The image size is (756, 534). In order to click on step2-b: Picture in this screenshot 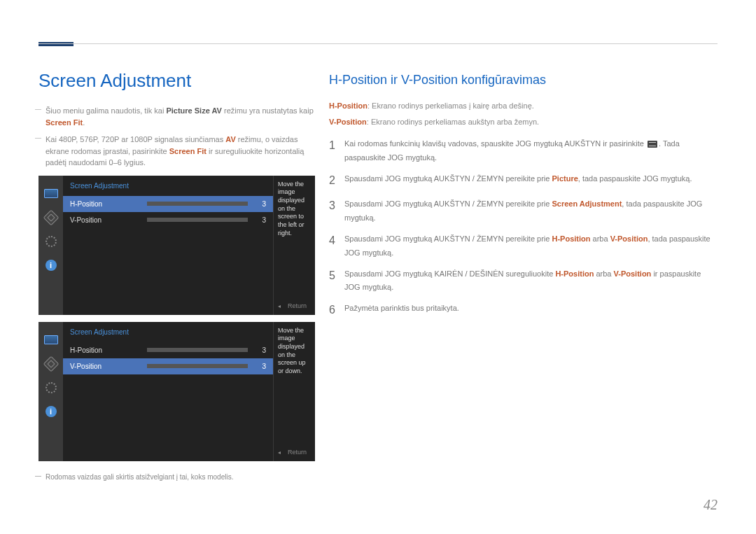, I will do `click(566, 178)`.